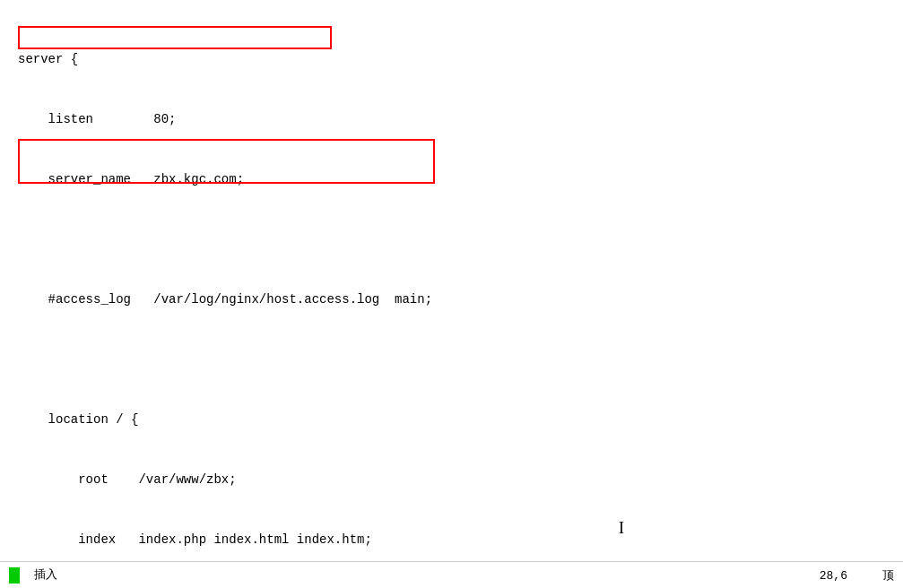  Describe the element at coordinates (175, 38) in the screenshot. I see `highlight-server-name` at that location.